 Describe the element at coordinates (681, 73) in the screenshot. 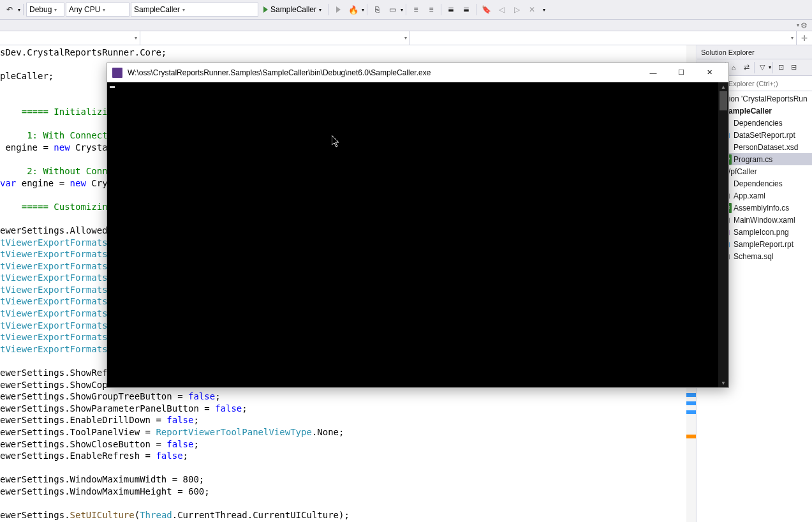

I see `maximize-button: ☐` at that location.